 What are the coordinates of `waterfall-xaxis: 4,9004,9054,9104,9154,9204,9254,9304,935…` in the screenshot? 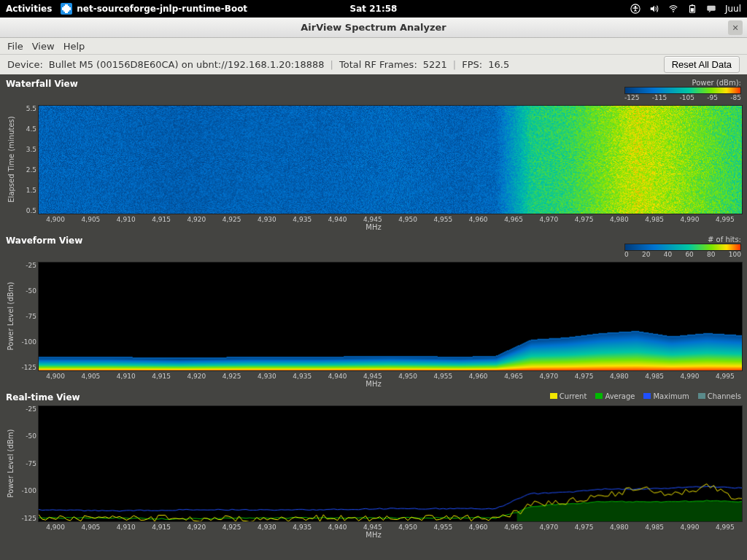 It's located at (390, 219).